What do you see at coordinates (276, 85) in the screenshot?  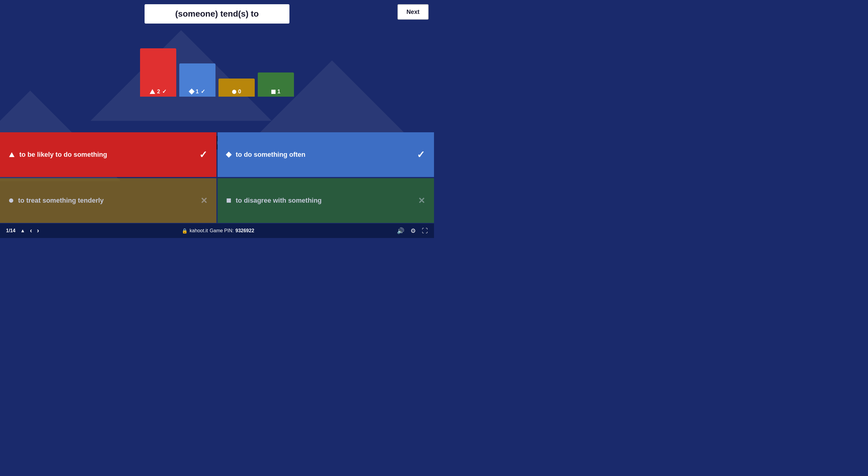 I see `bar-green: 1` at bounding box center [276, 85].